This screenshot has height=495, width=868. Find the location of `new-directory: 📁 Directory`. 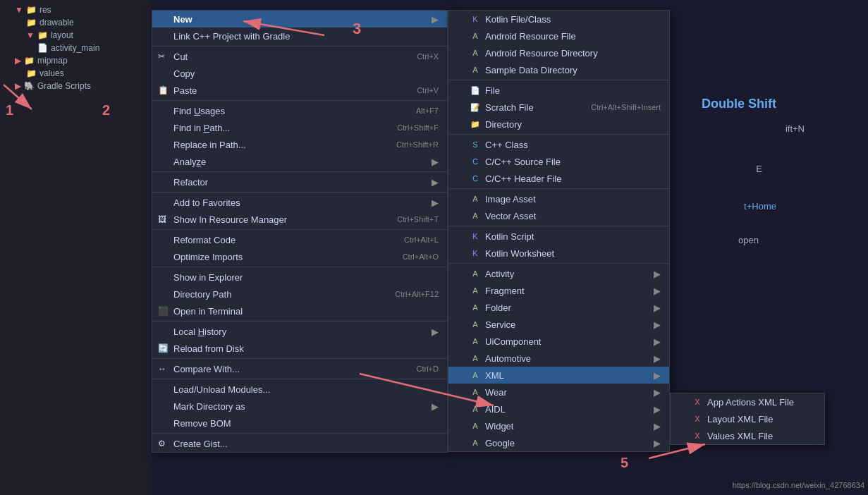

new-directory: 📁 Directory is located at coordinates (558, 124).